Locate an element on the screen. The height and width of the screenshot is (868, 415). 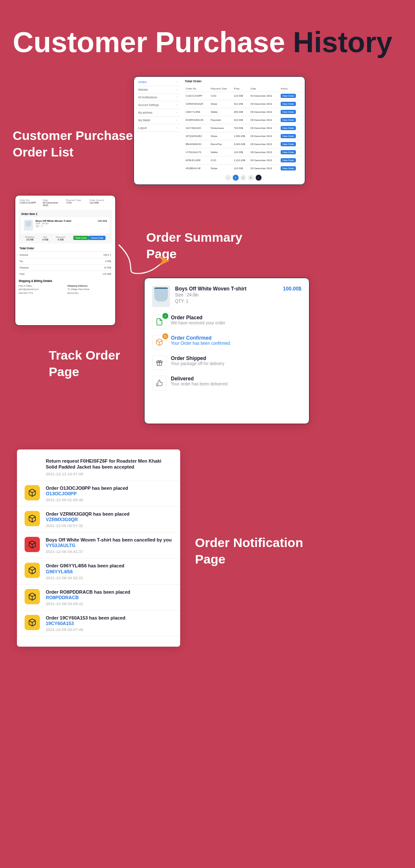
timeline: ✓Order PlacedWe have received your order… is located at coordinates (227, 352).